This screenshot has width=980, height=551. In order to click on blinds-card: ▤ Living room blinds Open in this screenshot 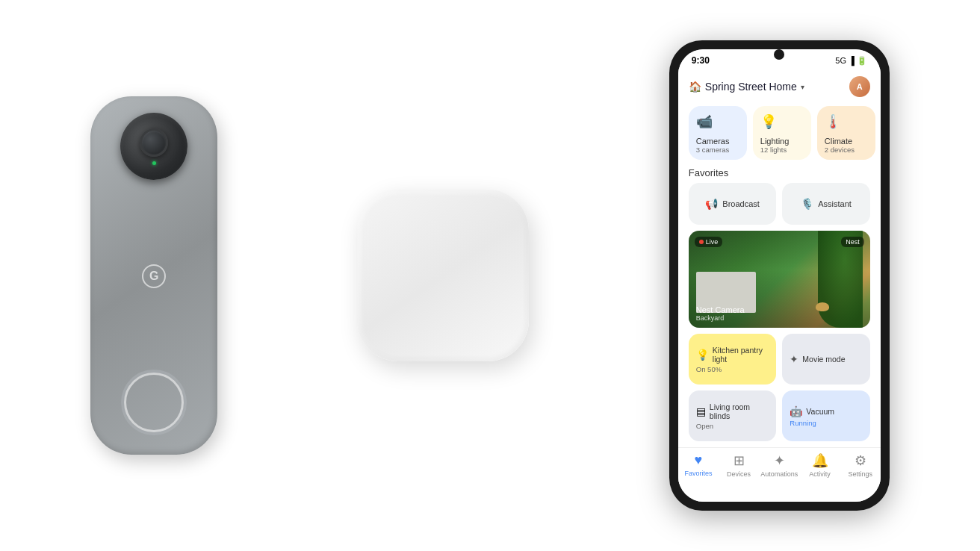, I will do `click(733, 416)`.